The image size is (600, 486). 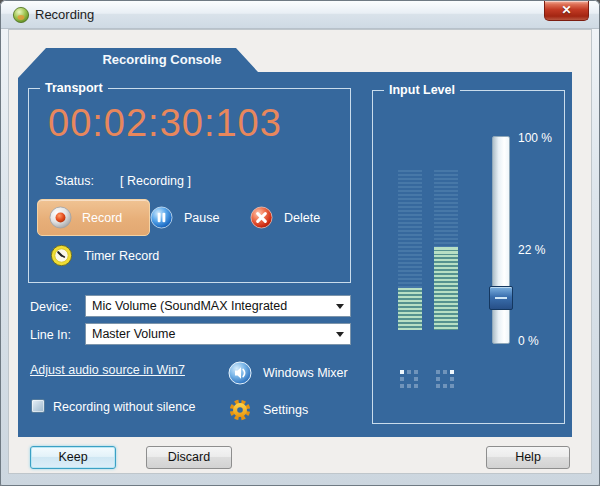 What do you see at coordinates (285, 218) in the screenshot?
I see `delete-button: Delete` at bounding box center [285, 218].